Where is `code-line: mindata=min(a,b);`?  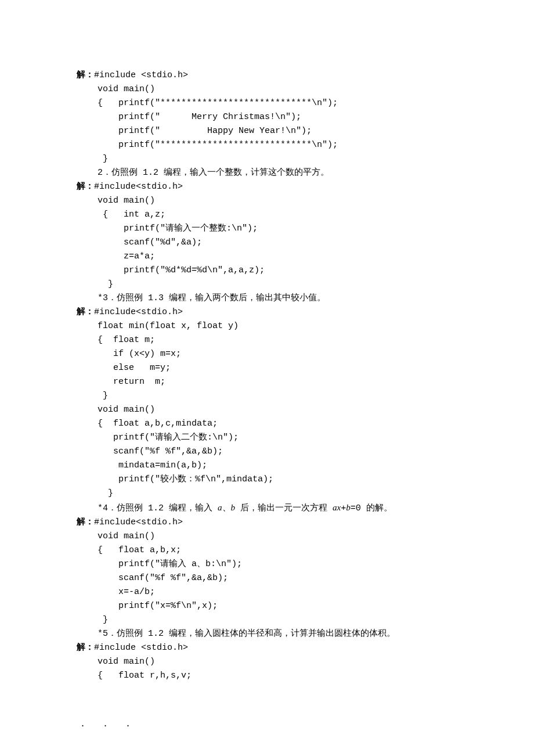
code-line: mindata=min(a,b); is located at coordinates (288, 466).